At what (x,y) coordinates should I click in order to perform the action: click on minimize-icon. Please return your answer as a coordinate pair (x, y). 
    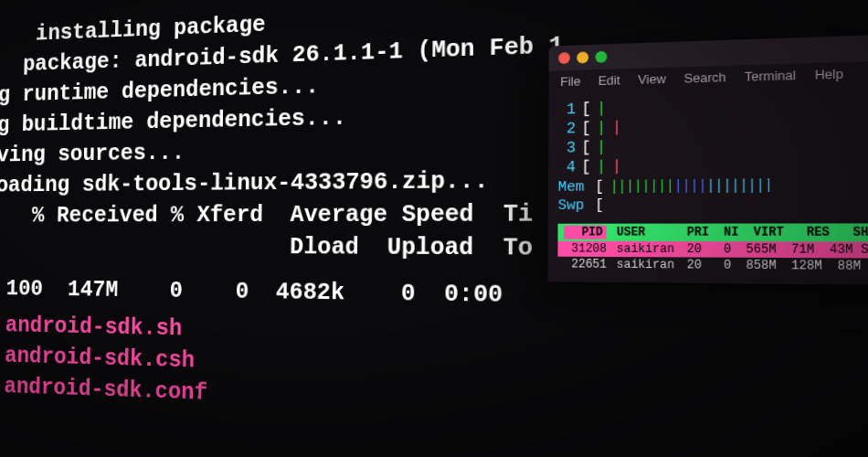
    Looking at the image, I should click on (583, 57).